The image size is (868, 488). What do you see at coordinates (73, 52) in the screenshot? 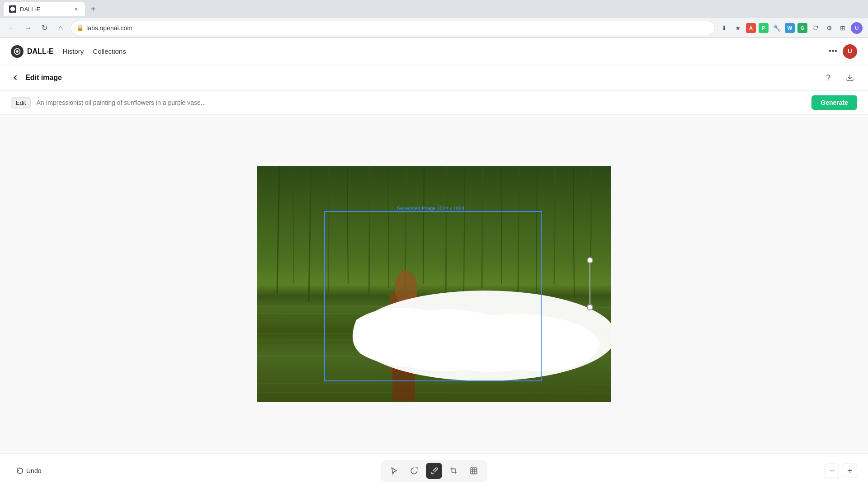
I see `nav-history: History` at bounding box center [73, 52].